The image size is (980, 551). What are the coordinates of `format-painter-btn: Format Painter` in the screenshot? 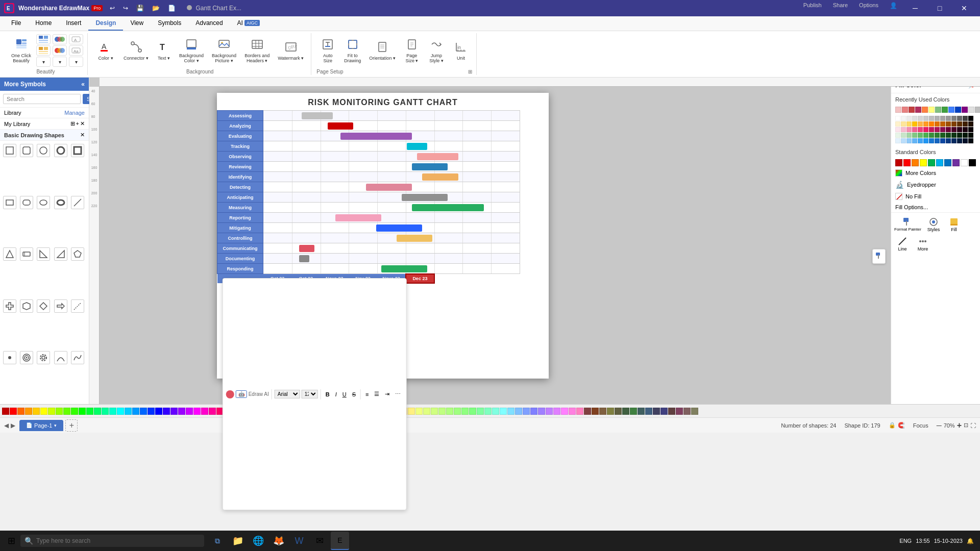 It's located at (908, 224).